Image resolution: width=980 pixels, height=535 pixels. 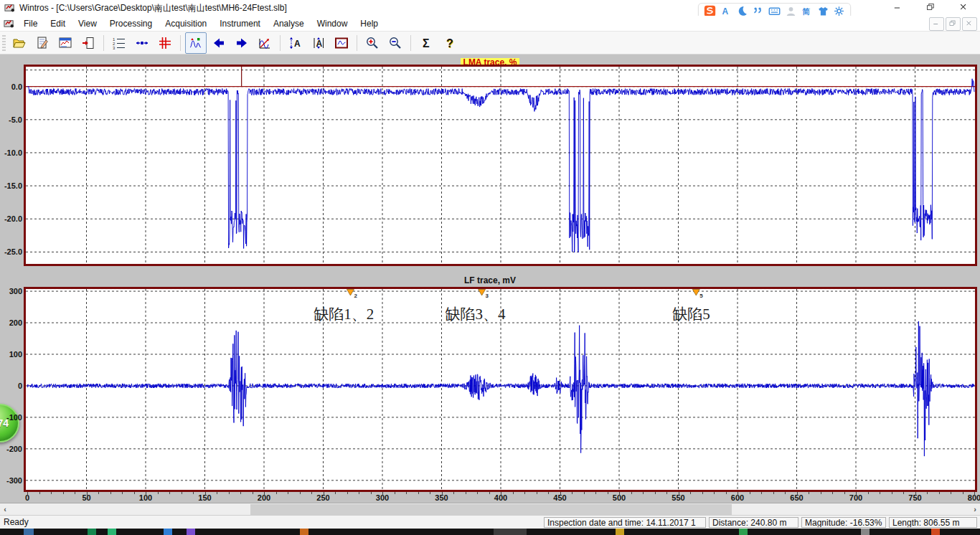 What do you see at coordinates (154, 9) in the screenshot?
I see `window-title: Wintros - [C:\Users\Grace\Desktop\南山test…` at bounding box center [154, 9].